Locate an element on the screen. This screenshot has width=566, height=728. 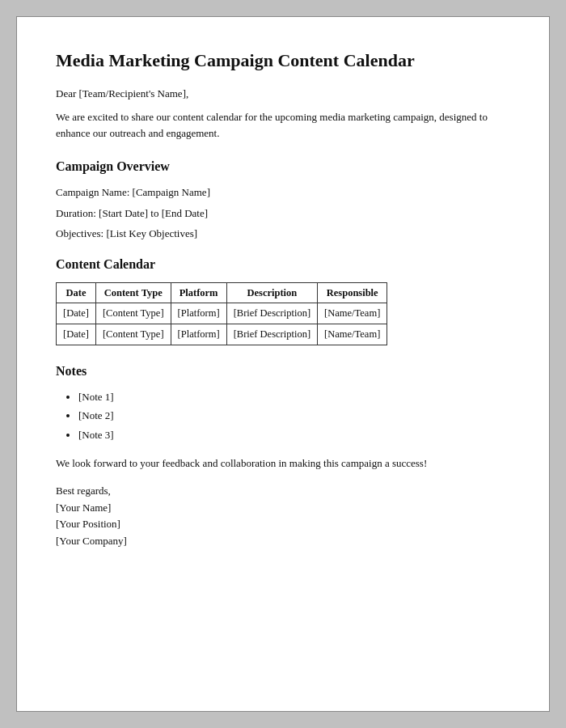
content-calendar-table: Date Content Type Platform Description R… is located at coordinates (222, 314).